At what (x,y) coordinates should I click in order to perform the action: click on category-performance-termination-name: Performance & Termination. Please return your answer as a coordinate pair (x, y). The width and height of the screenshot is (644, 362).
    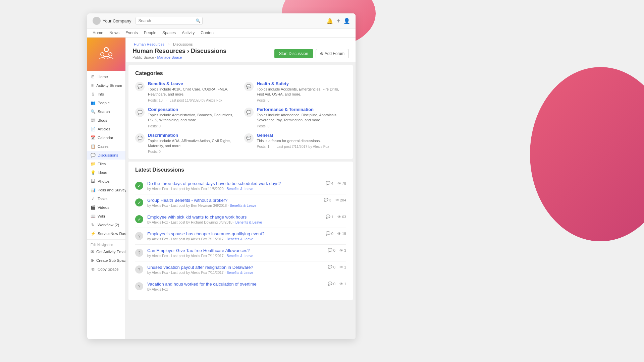
    Looking at the image, I should click on (302, 109).